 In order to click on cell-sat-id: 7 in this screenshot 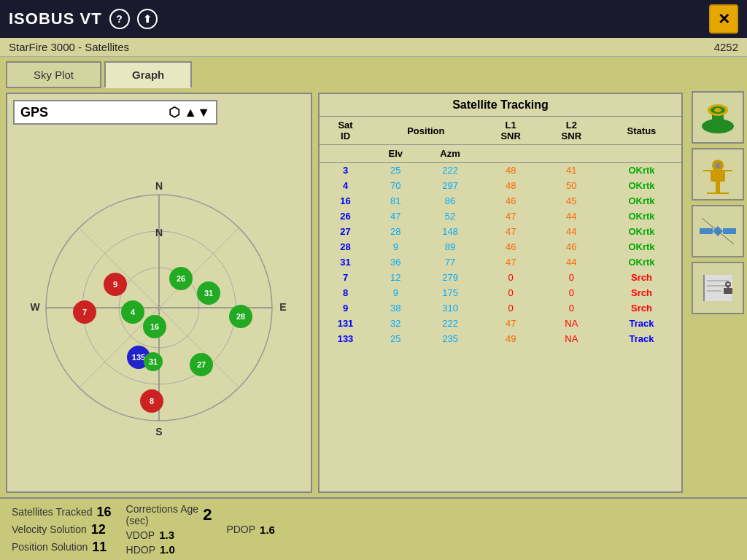, I will do `click(346, 277)`.